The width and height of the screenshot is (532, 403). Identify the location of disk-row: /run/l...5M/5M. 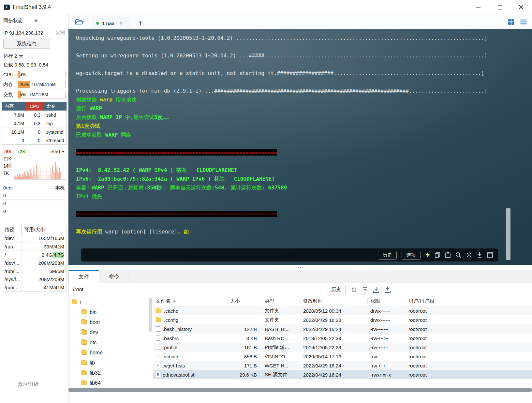
(34, 271).